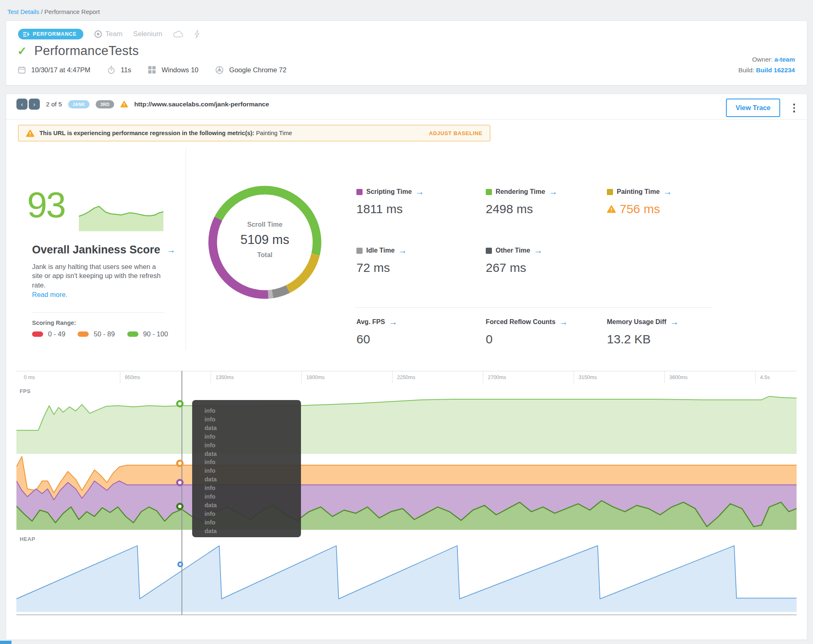 The height and width of the screenshot is (644, 813). Describe the element at coordinates (785, 59) in the screenshot. I see `owner-link: a-team` at that location.